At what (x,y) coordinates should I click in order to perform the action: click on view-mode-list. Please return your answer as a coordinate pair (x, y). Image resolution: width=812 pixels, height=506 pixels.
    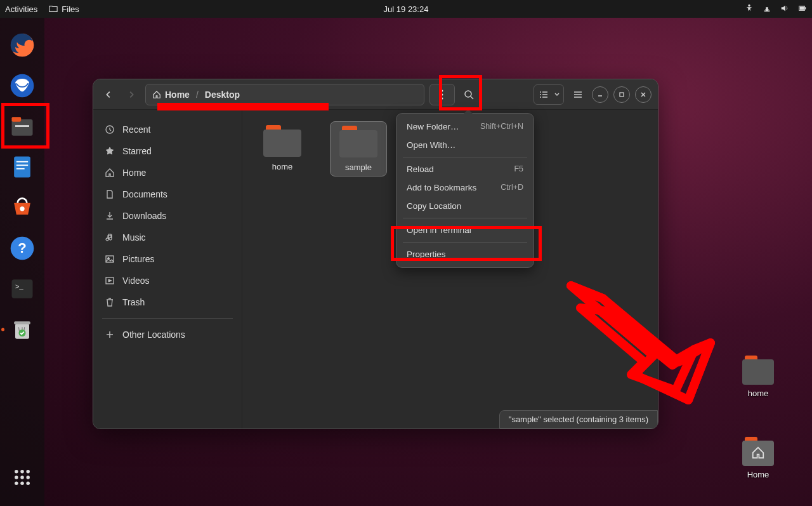
    Looking at the image, I should click on (549, 95).